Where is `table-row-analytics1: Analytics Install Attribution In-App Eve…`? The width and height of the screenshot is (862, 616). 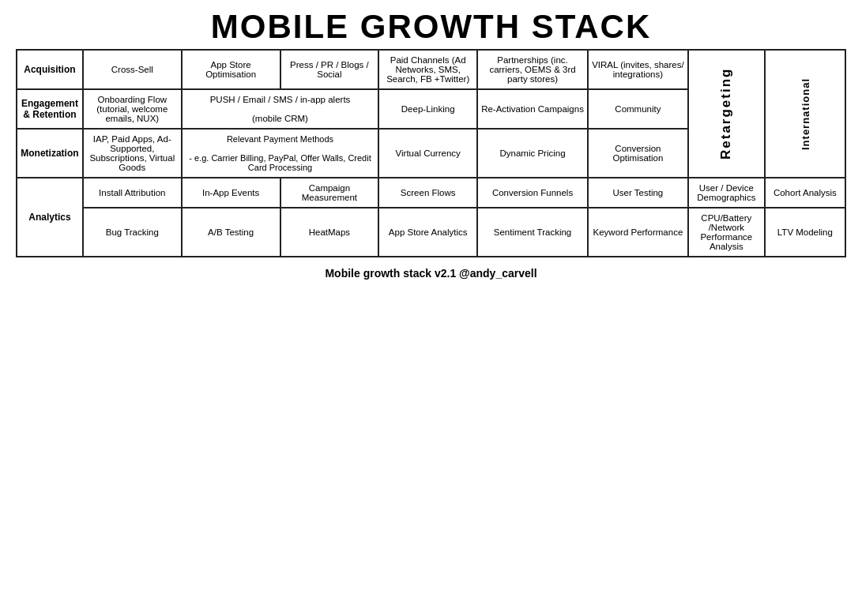 table-row-analytics1: Analytics Install Attribution In-App Eve… is located at coordinates (431, 193).